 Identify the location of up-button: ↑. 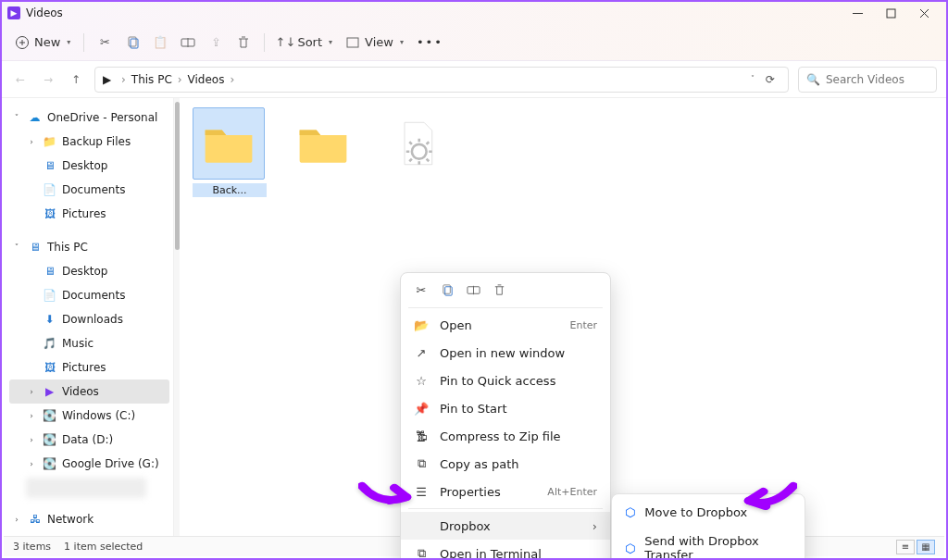
(76, 80).